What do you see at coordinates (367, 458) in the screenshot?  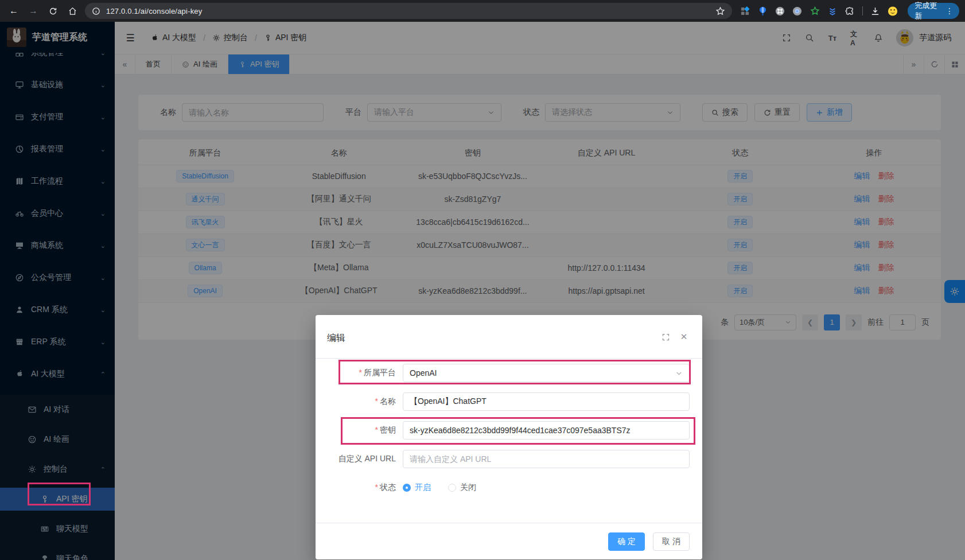 I see `url-label: 自定义 API URL` at bounding box center [367, 458].